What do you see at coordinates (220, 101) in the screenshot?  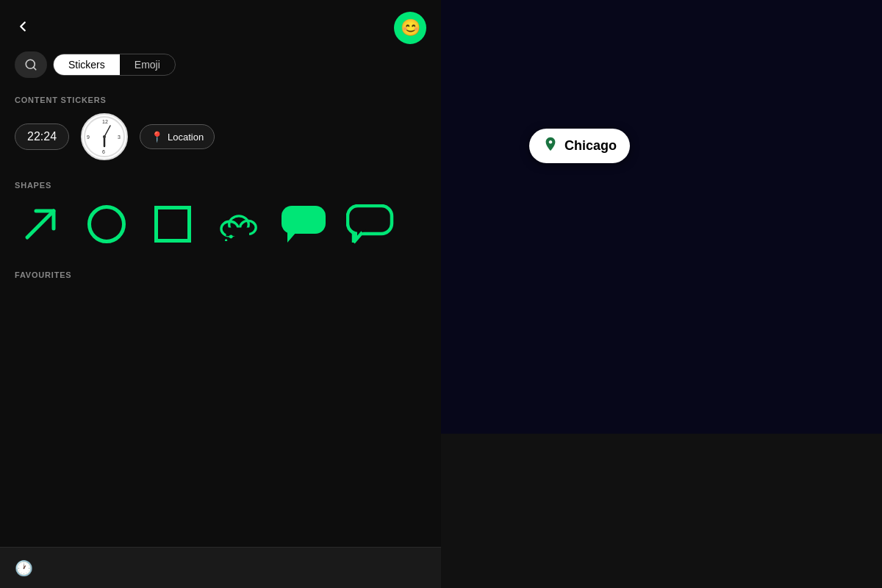 I see `content-stickers-label: CONTENT STICKERS` at bounding box center [220, 101].